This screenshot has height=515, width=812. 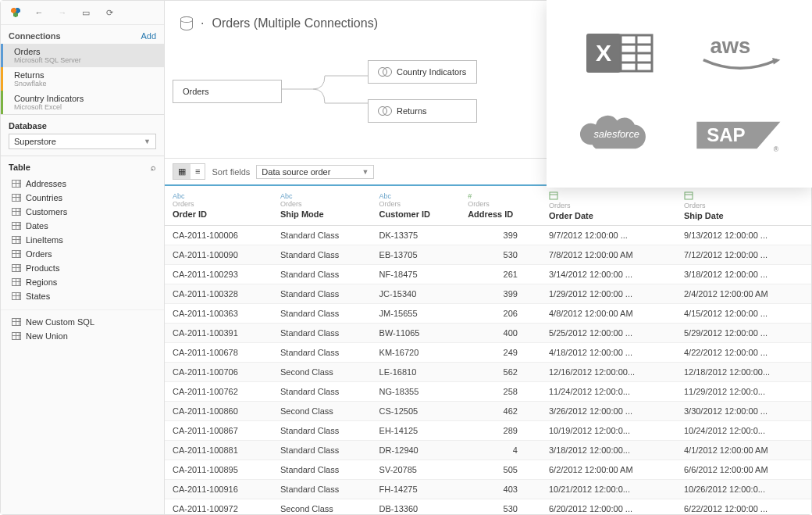 What do you see at coordinates (83, 296) in the screenshot?
I see `table-item: States` at bounding box center [83, 296].